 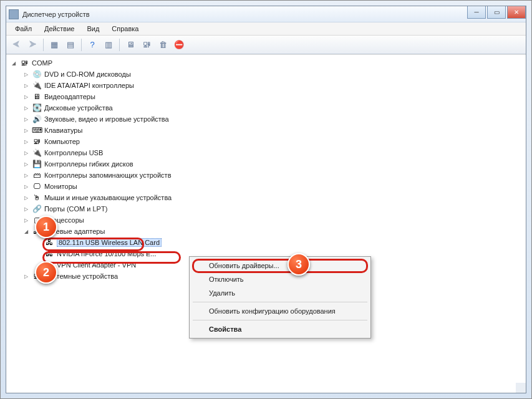 I want to click on close-button: ✕, so click(x=516, y=12).